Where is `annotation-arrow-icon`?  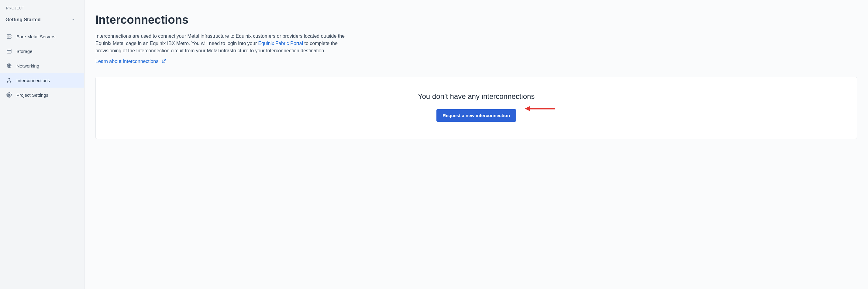
annotation-arrow-icon is located at coordinates (540, 109).